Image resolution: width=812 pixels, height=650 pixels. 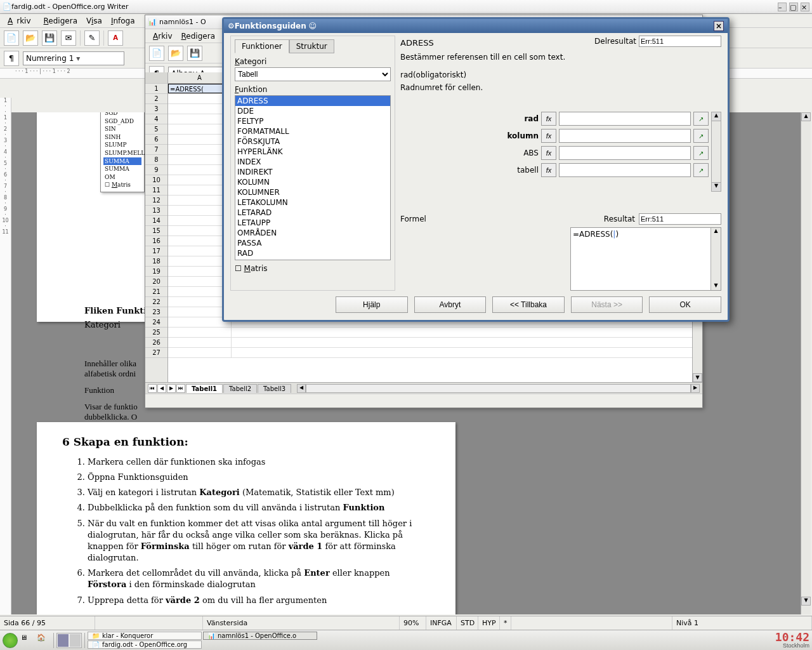 What do you see at coordinates (301, 623) in the screenshot?
I see `status-pagestyle: Vänstersida` at bounding box center [301, 623].